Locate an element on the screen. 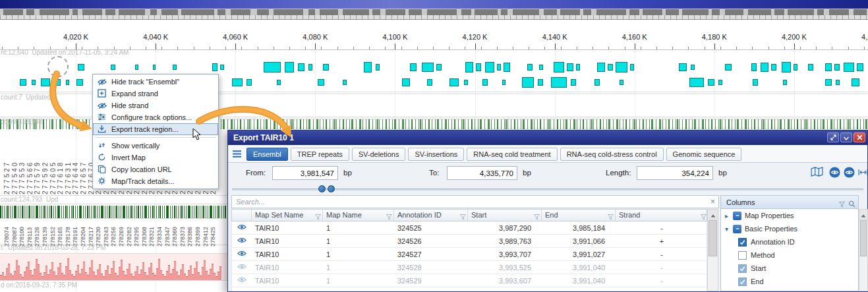 The width and height of the screenshot is (868, 292). menu-item-configure-track-options: Configure track options... is located at coordinates (156, 117).